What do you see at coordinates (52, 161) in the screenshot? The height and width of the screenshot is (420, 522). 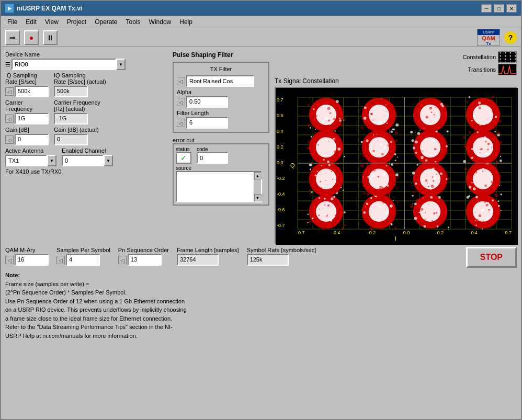 I see `active-antenna-dropdown-btn: ▼` at bounding box center [52, 161].